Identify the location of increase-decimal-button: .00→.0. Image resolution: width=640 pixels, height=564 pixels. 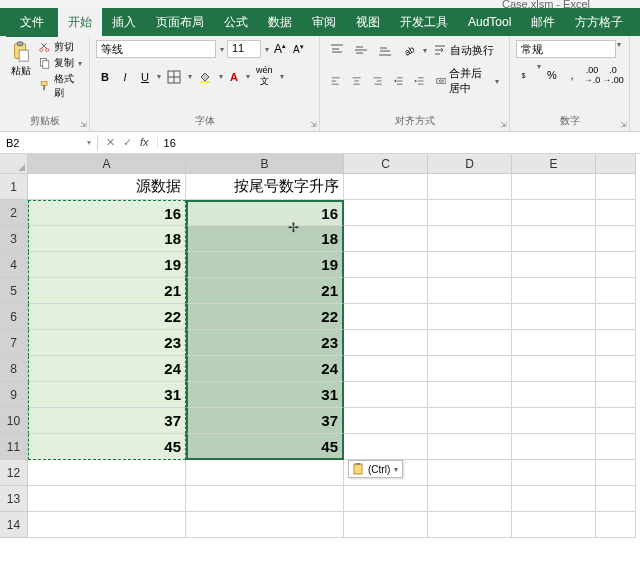
(592, 75).